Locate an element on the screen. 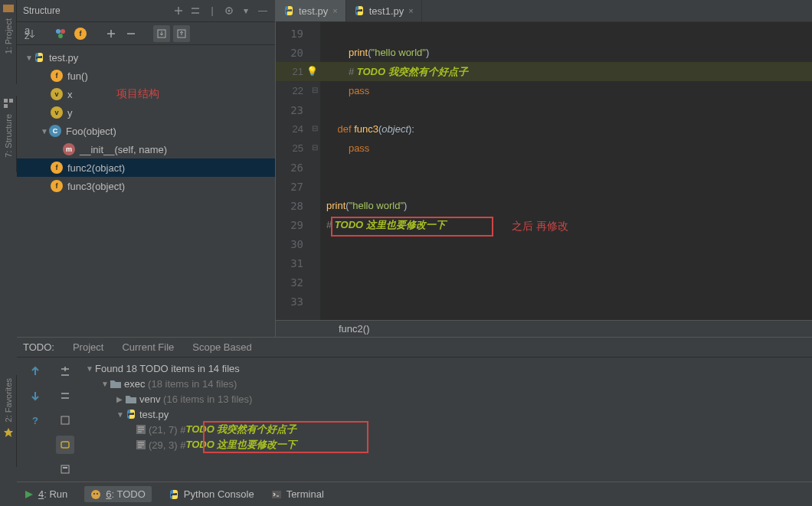 The height and width of the screenshot is (506, 812). line-number: 29 is located at coordinates (298, 225).